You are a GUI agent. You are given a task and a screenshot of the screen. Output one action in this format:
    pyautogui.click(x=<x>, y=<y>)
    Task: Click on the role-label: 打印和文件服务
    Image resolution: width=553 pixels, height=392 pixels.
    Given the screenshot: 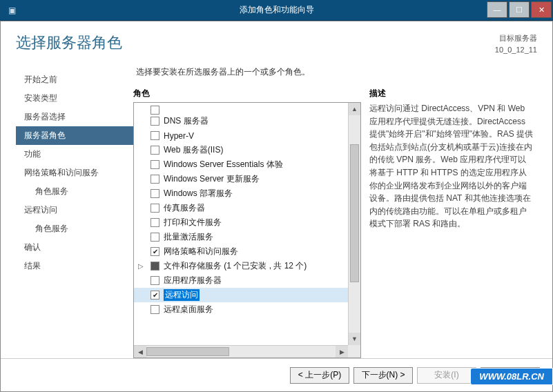 What is the action you would take?
    pyautogui.click(x=193, y=222)
    